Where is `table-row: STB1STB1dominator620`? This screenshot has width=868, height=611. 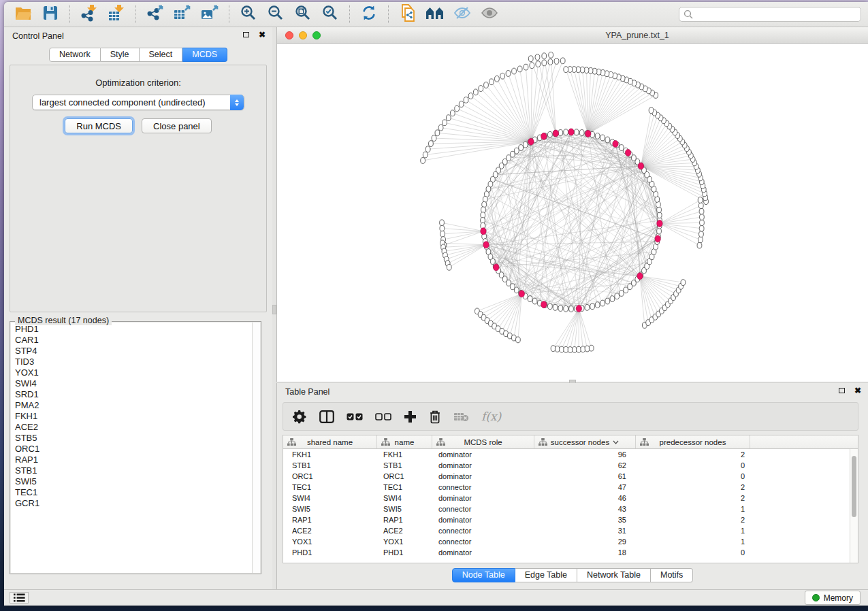
table-row: STB1STB1dominator620 is located at coordinates (566, 465).